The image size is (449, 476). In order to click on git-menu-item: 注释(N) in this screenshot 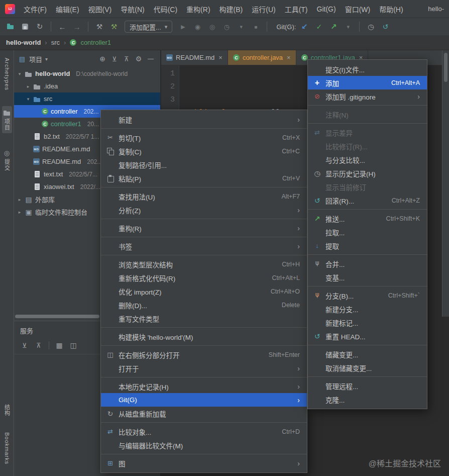, I will do `click(368, 115)`.